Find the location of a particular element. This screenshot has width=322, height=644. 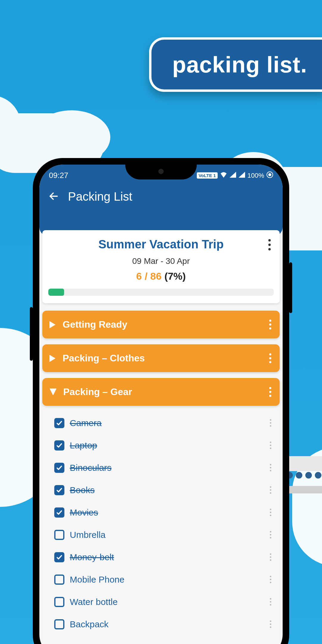

airplane-decoration is located at coordinates (304, 475).